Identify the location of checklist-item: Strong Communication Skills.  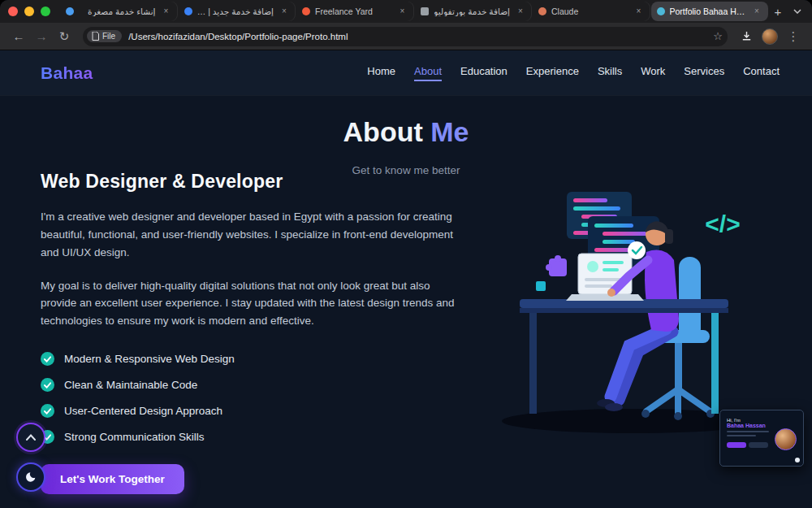
(253, 437).